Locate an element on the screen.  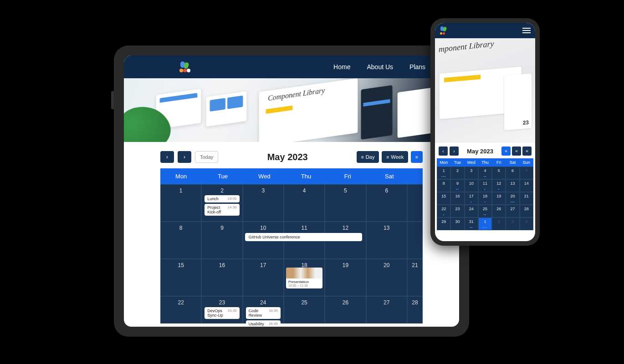
day-cell: 4 is located at coordinates (304, 203).